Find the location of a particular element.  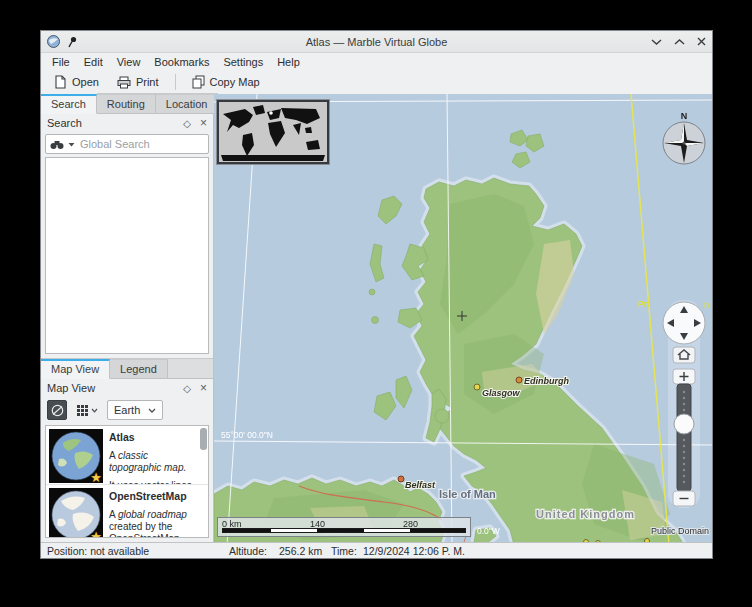

map-scale-bar: 0 km 140 280 is located at coordinates (344, 527).